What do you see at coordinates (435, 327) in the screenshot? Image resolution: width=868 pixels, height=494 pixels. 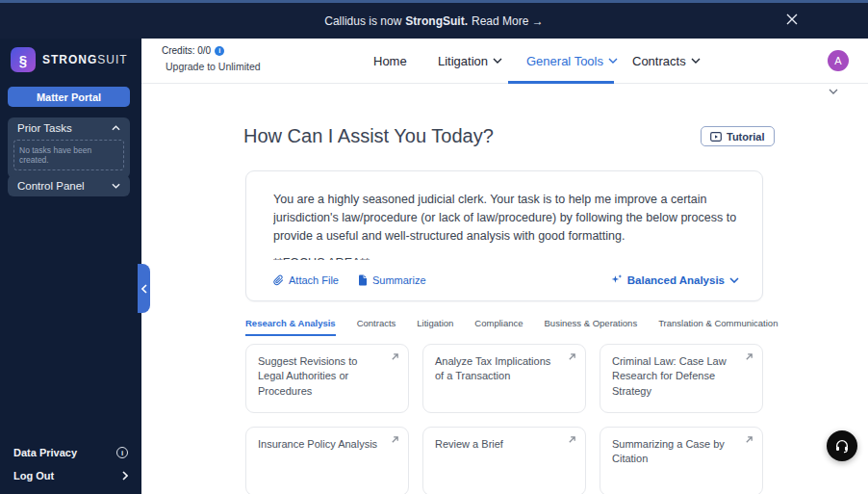 I see `tab-litigation: Litigation` at bounding box center [435, 327].